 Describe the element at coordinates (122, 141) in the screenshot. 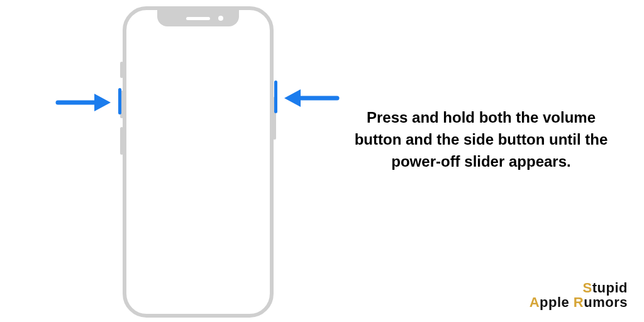

I see `volume-down-button` at that location.